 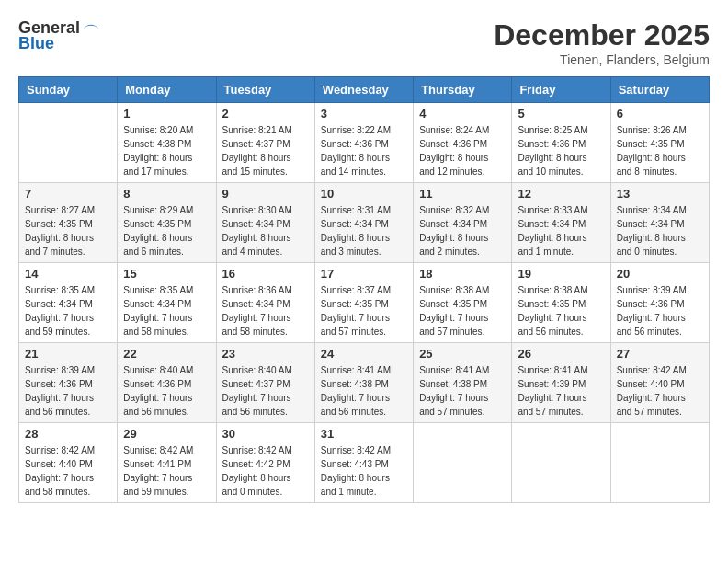 What do you see at coordinates (462, 114) in the screenshot?
I see `day-number: 4` at bounding box center [462, 114].